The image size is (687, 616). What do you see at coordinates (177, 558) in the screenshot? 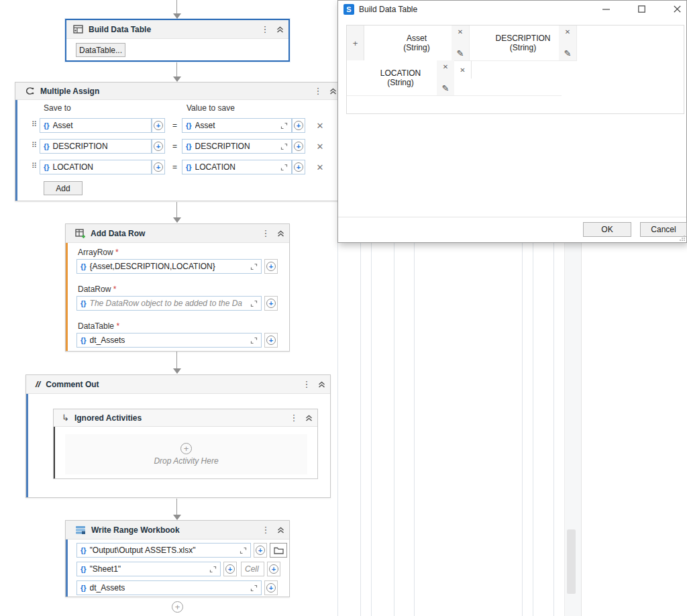
I see `activity-write-range-workbook: Write Range Workbook ⋮ {} "Output\Output…` at bounding box center [177, 558].